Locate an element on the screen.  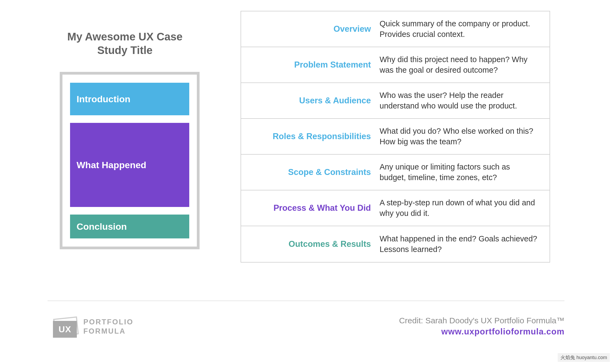
footer-divider is located at coordinates (306, 301).